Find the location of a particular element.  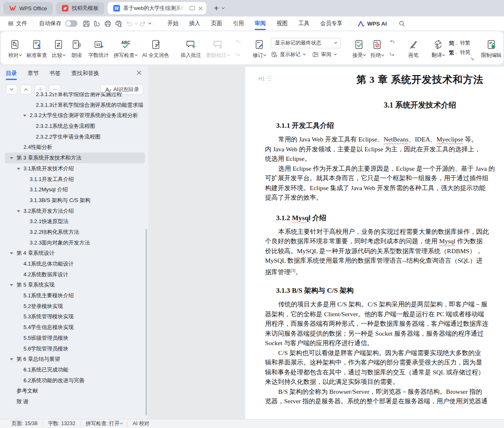

wordcount-icon: 12 is located at coordinates (98, 45).